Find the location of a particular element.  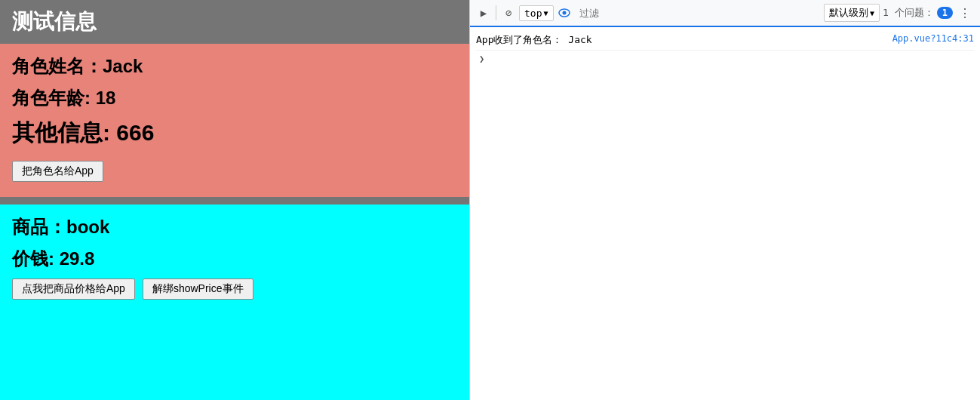

play-icon: ▶ is located at coordinates (484, 13).